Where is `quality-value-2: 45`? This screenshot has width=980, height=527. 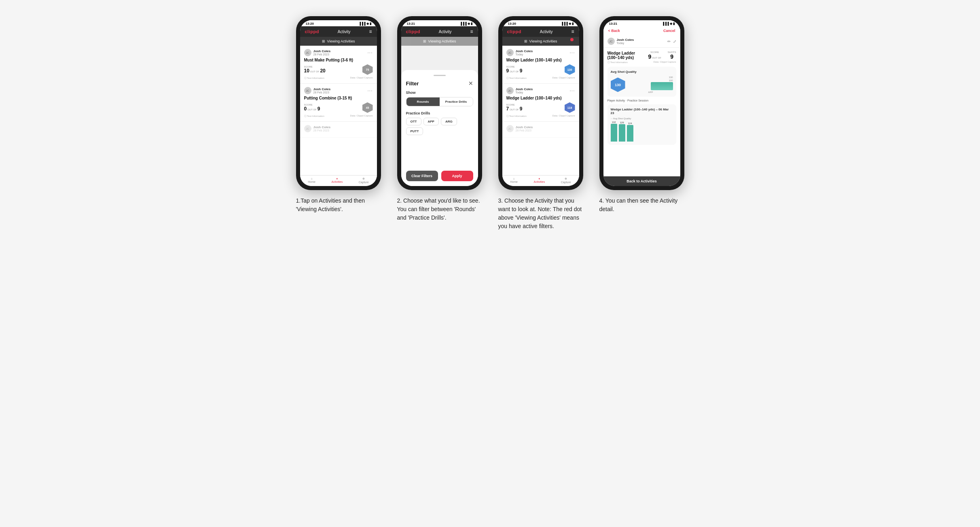
quality-value-2: 45 is located at coordinates (368, 108).